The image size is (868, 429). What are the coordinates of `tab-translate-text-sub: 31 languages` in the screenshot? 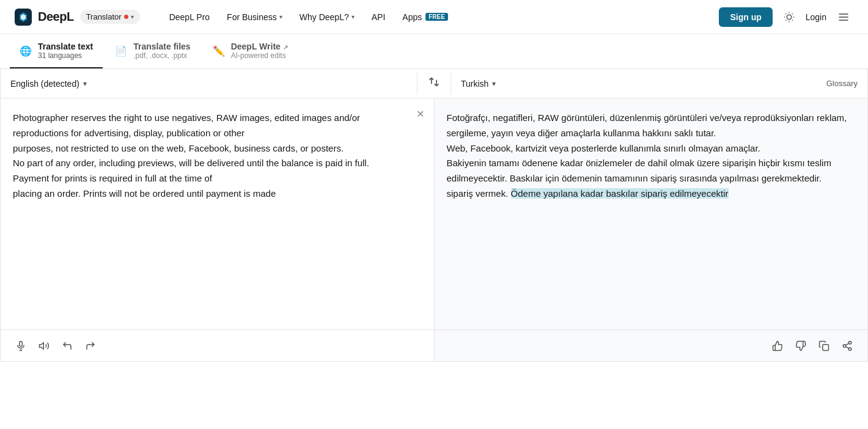 It's located at (65, 56).